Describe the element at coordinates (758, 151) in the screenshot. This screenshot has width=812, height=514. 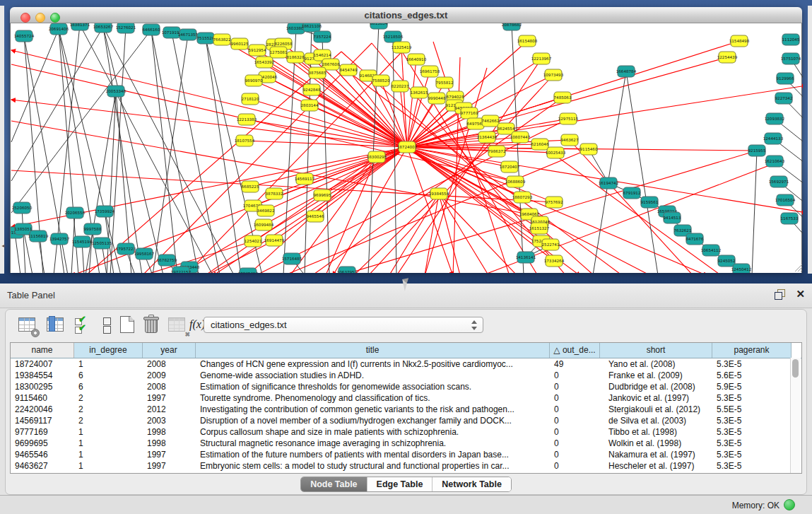
I see `graph-node: 9215955` at that location.